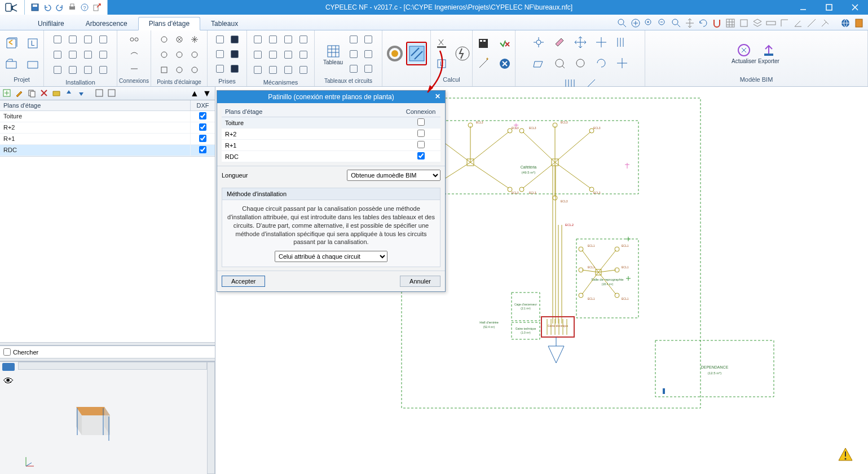  What do you see at coordinates (438, 96) in the screenshot?
I see `dialog-close-button: ✕` at bounding box center [438, 96].